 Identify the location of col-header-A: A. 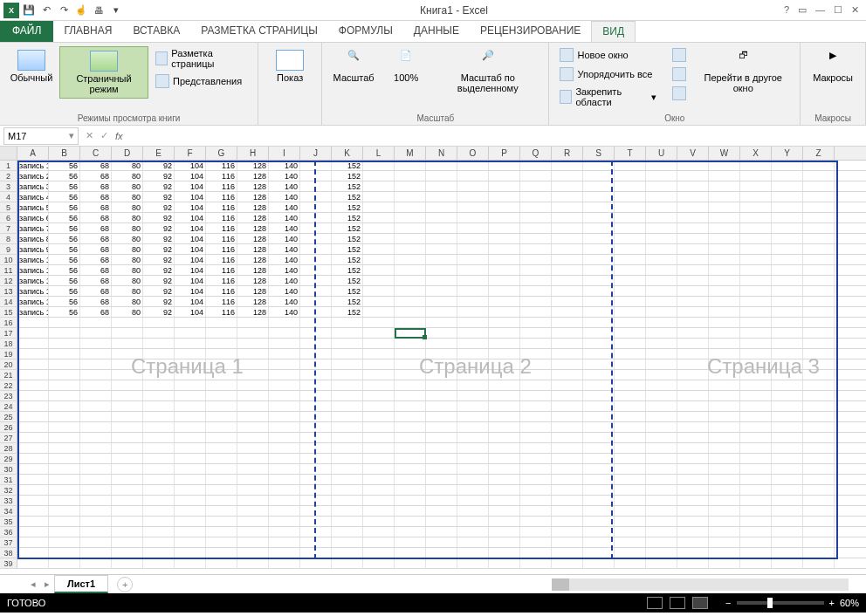
(33, 154).